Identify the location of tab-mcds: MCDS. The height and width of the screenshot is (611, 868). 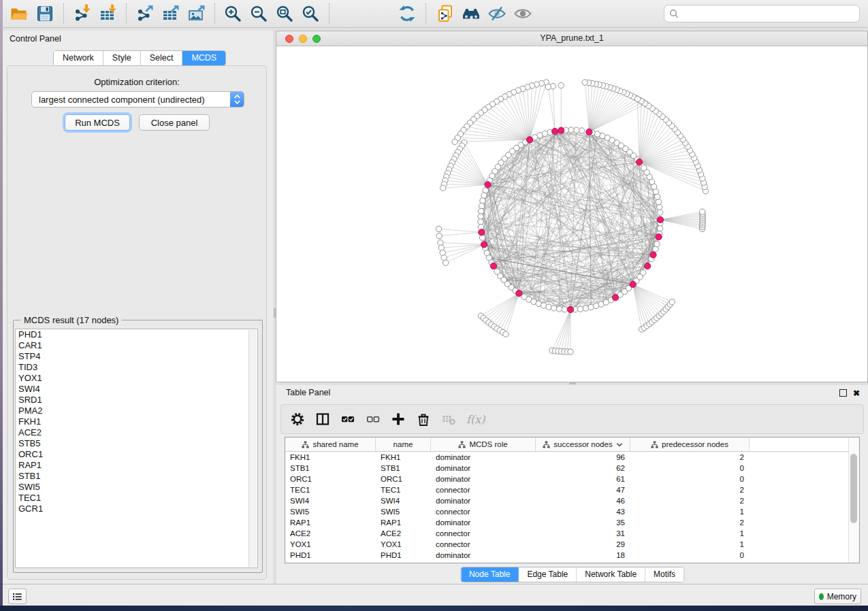
(204, 59).